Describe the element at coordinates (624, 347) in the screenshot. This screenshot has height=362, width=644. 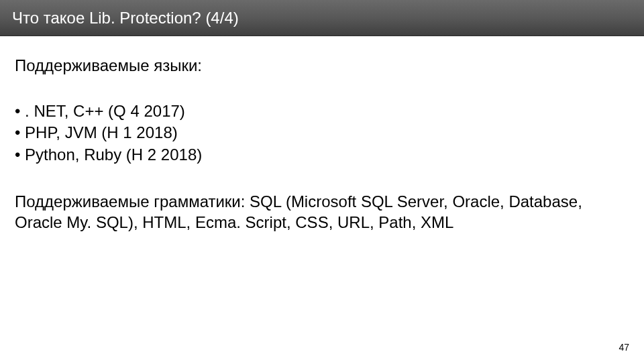
I see `page-number: 47` at that location.